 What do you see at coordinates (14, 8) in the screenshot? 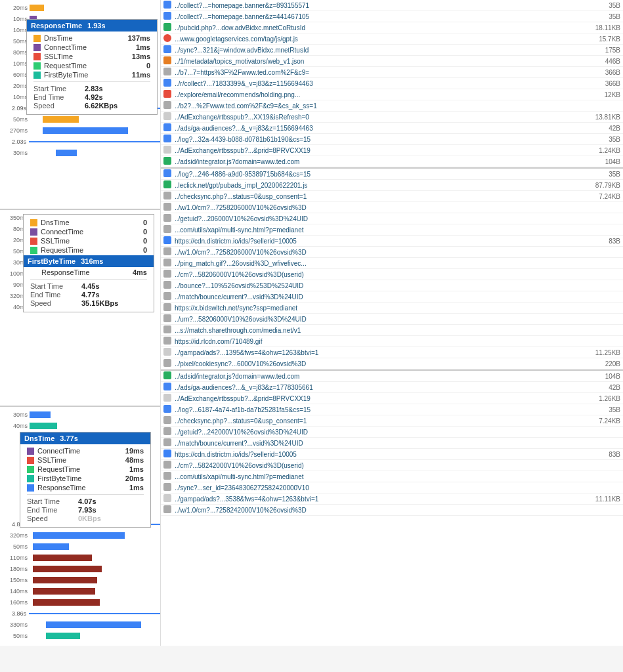
I see `bar-label: 20ms` at bounding box center [14, 8].